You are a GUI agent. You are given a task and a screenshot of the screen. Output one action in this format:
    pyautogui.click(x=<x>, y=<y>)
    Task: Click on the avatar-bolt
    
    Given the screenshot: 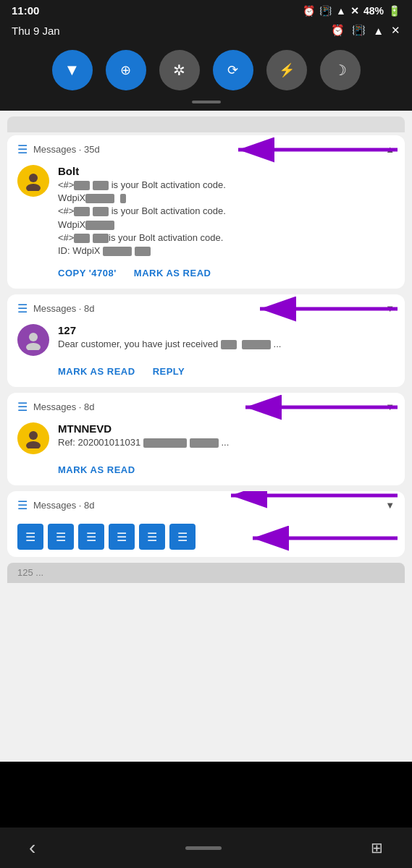 What is the action you would take?
    pyautogui.click(x=33, y=181)
    